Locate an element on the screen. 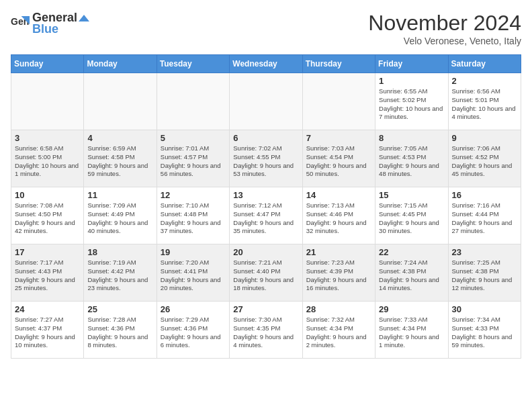 This screenshot has height=411, width=532. calendar-day-cell: 28Sunrise: 7:32 AM Sunset: 4:34 PM Dayli… is located at coordinates (339, 330).